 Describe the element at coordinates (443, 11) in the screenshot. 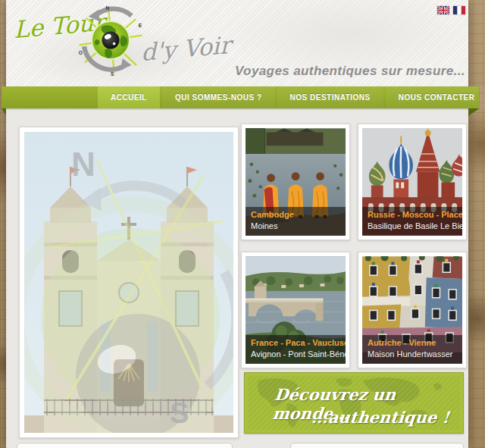

I see `uk-flag-icon` at that location.